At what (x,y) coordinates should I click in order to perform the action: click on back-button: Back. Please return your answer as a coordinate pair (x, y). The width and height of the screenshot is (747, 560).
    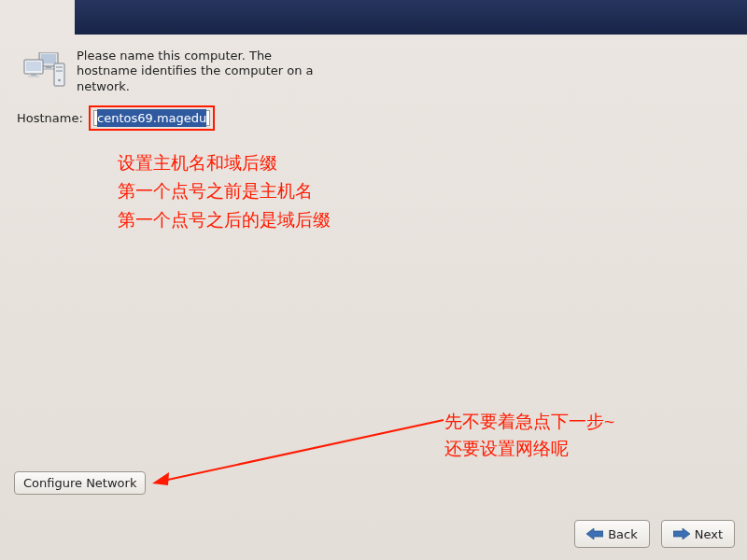
    Looking at the image, I should click on (613, 534).